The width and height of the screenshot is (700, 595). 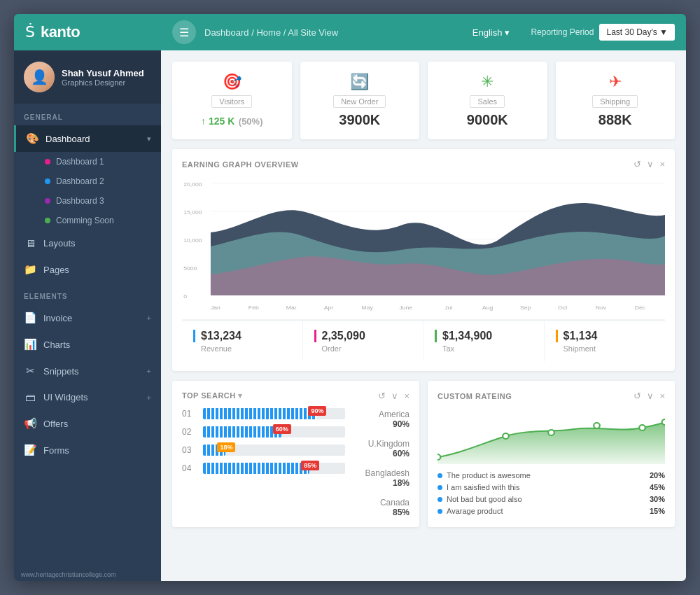 I want to click on bar-track: 85%, so click(x=274, y=468).